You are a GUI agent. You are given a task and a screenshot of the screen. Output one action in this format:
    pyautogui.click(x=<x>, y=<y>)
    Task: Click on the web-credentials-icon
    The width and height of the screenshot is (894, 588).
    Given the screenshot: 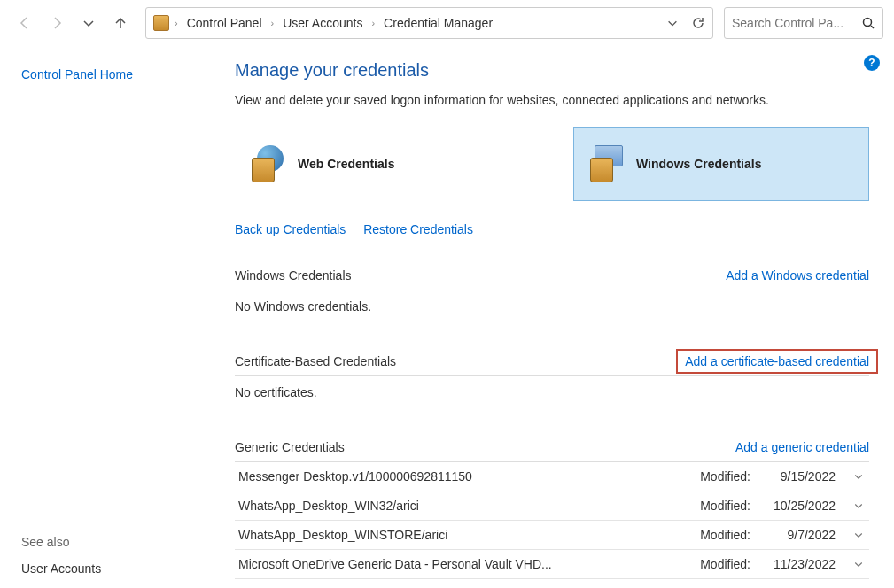 What is the action you would take?
    pyautogui.click(x=270, y=164)
    